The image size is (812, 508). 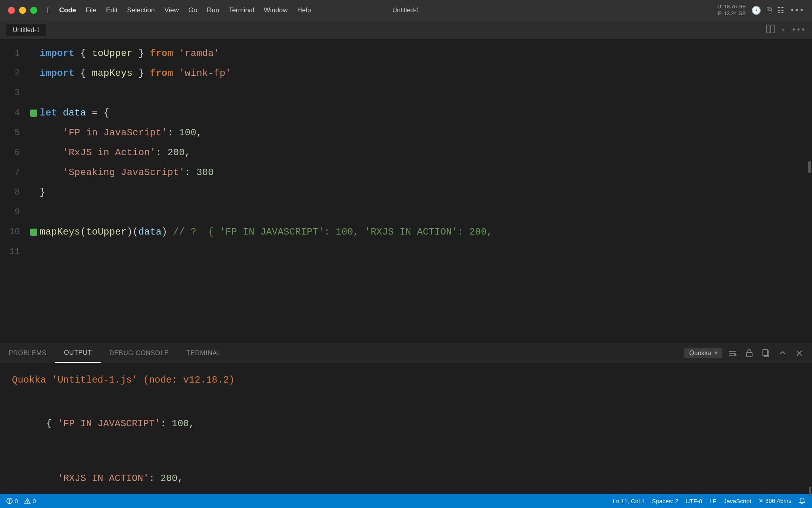 I want to click on status-timing: ✕ 306.45ms, so click(x=775, y=501).